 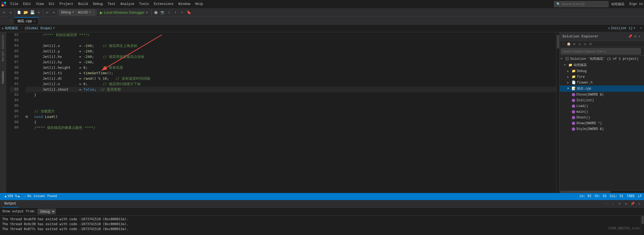 I want to click on issues-indicator: ✔ No issues found, so click(x=40, y=197).